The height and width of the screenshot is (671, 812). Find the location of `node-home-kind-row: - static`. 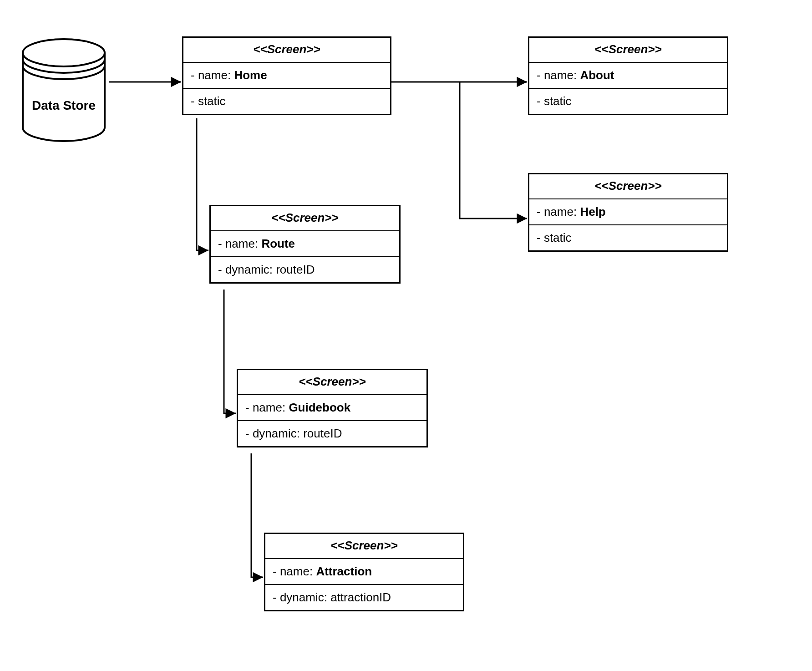

node-home-kind-row: - static is located at coordinates (287, 101).